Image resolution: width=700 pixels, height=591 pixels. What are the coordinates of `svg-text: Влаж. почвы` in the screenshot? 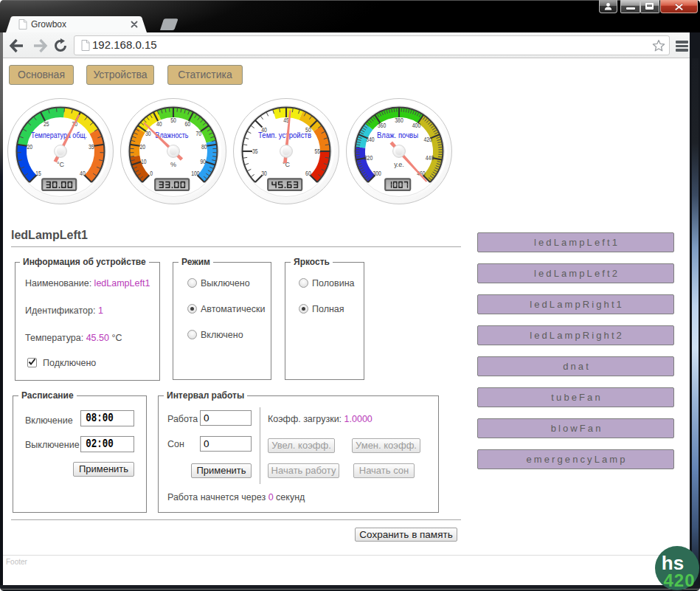 It's located at (398, 135).